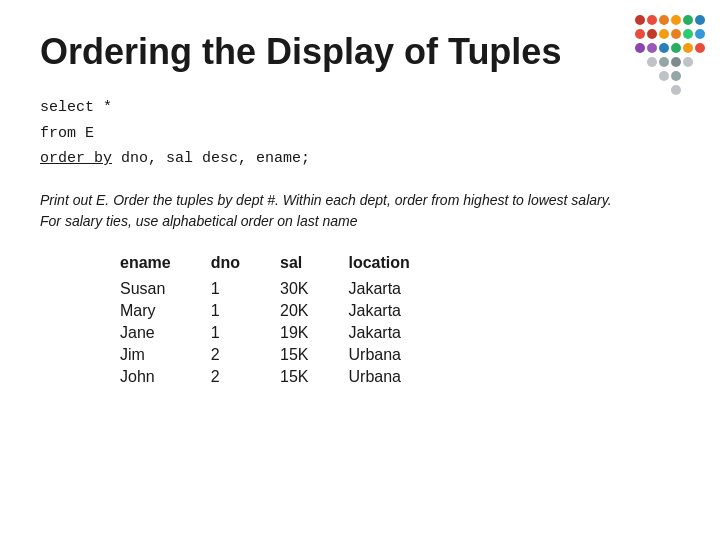  Describe the element at coordinates (330, 211) in the screenshot. I see `description-text: Print out E. Order the tuples by dept #.…` at that location.